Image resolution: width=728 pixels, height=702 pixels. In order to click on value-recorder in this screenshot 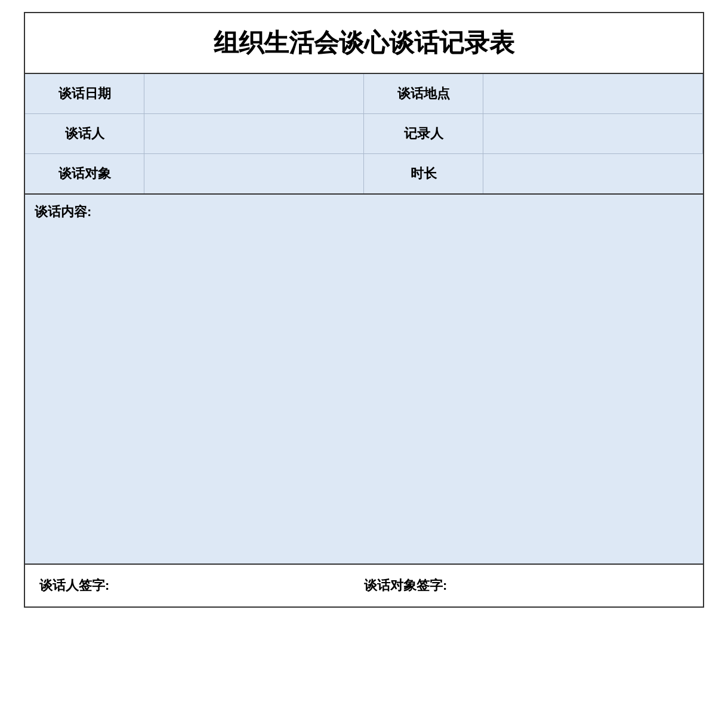, I will do `click(593, 134)`.